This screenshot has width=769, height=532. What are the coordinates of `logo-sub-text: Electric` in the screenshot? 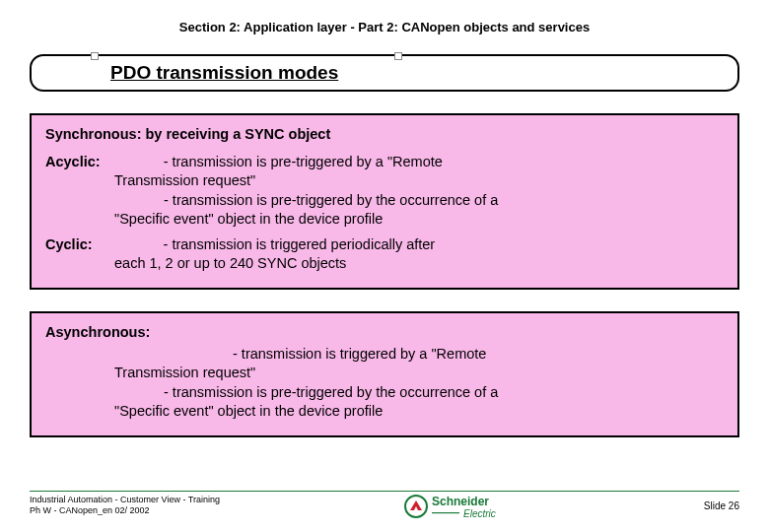 It's located at (479, 514).